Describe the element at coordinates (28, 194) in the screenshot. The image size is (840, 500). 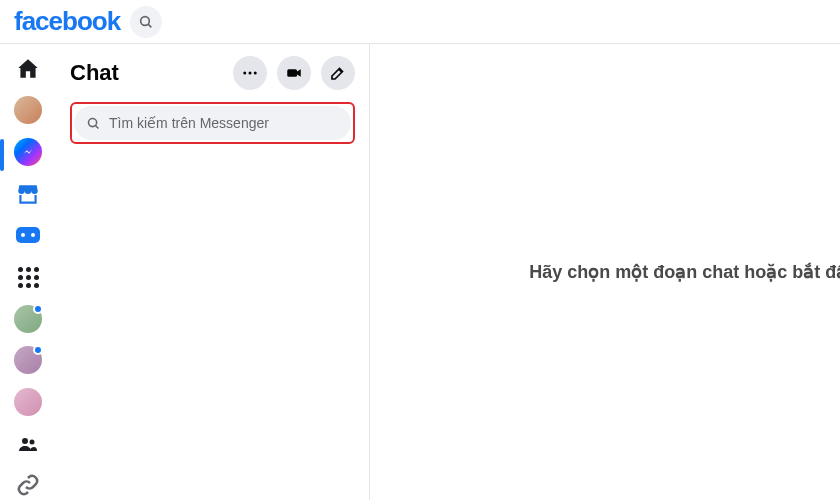
I see `marketplace-icon` at that location.